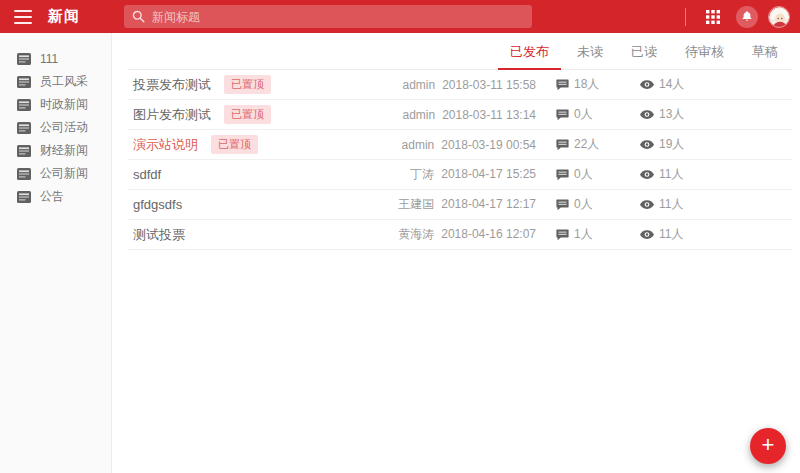  I want to click on publish-datetime: 2018-03-11 15:58, so click(489, 85).